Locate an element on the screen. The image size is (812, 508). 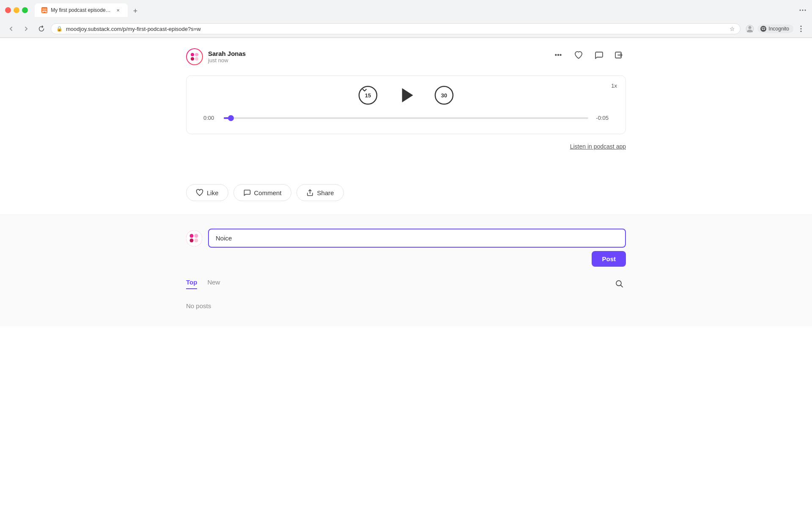
share-icon is located at coordinates (619, 55).